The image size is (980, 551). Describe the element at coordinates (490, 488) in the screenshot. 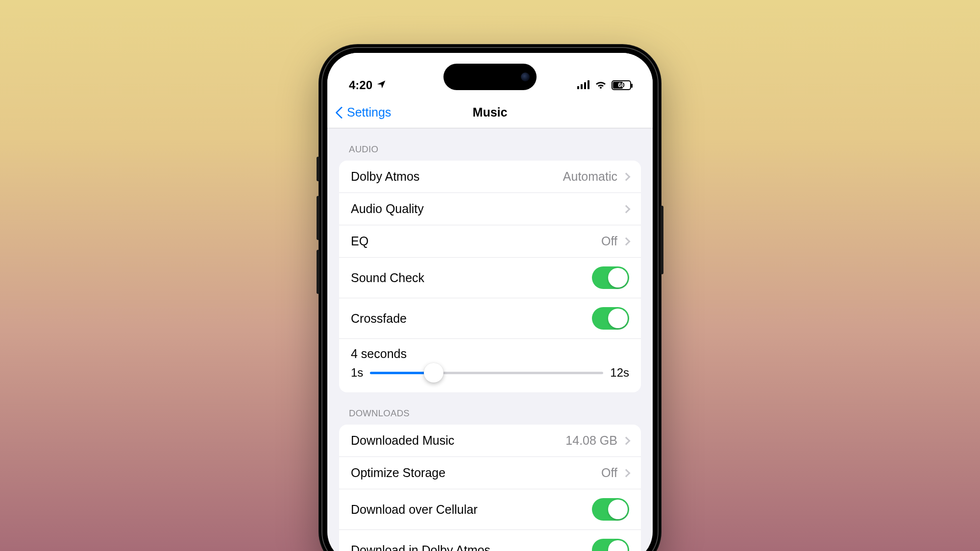

I see `group-downloads: Downloaded Music 14.08 GB Optimize Stora…` at that location.